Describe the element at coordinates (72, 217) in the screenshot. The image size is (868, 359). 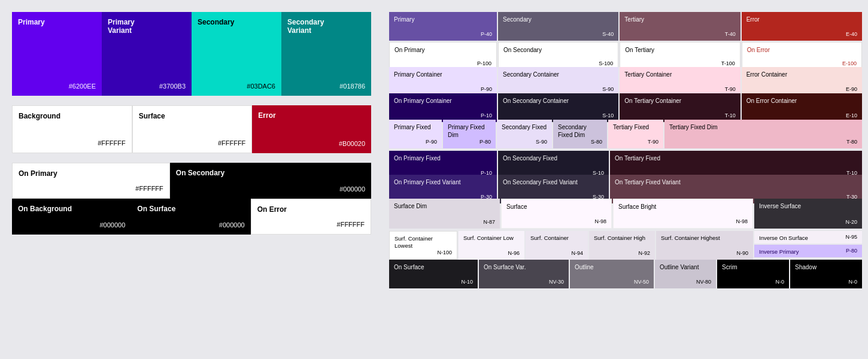
I see `swatch-on-background: On Background #000000` at that location.